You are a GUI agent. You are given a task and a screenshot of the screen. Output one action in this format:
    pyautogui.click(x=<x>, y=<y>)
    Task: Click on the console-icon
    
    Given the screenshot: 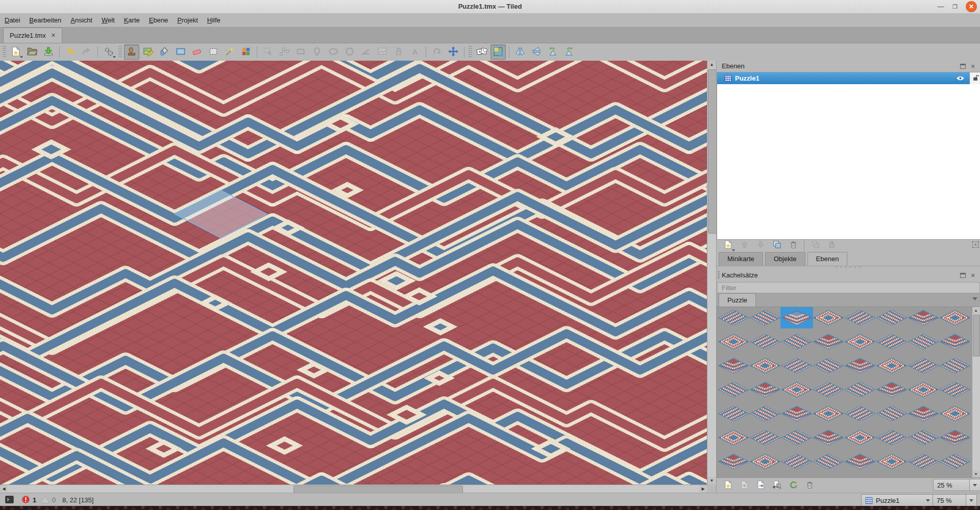 What is the action you would take?
    pyautogui.click(x=9, y=500)
    